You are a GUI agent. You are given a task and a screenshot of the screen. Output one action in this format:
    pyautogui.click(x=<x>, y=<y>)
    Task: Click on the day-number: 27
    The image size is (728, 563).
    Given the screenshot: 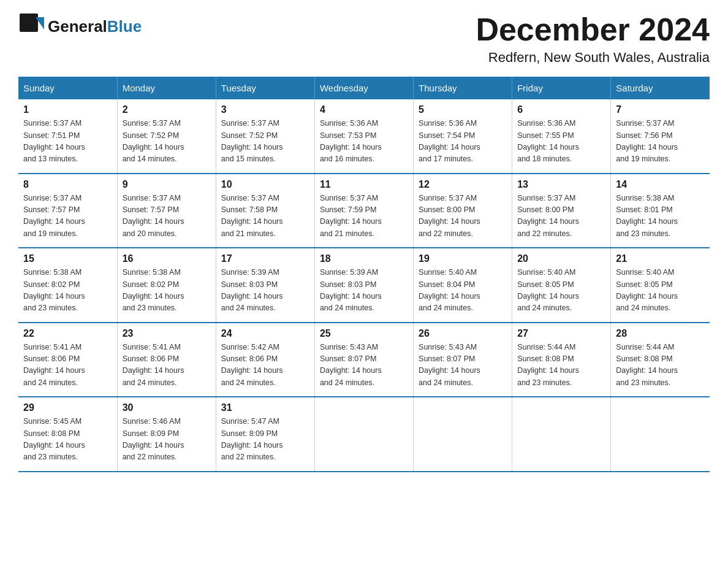 What is the action you would take?
    pyautogui.click(x=561, y=334)
    